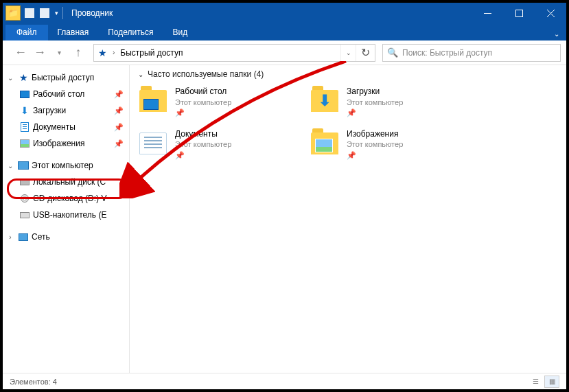 The height and width of the screenshot is (392, 569). What do you see at coordinates (72, 143) in the screenshot?
I see `sidebar-item-label: Изображения` at bounding box center [72, 143].